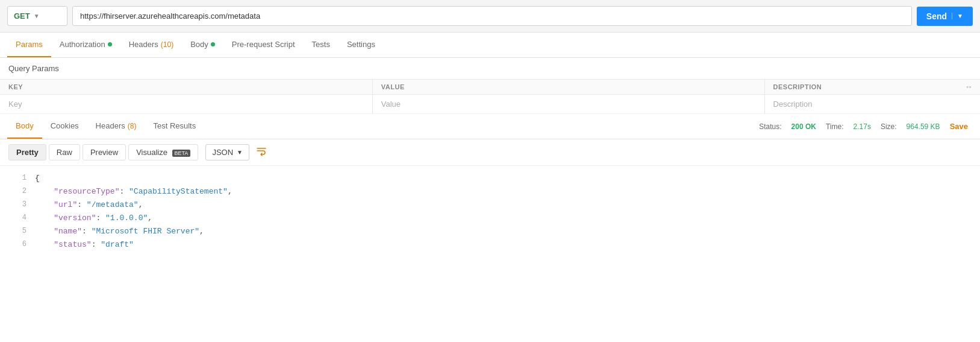 Image resolution: width=980 pixels, height=342 pixels. I want to click on table-row: Key Value Description, so click(490, 104).